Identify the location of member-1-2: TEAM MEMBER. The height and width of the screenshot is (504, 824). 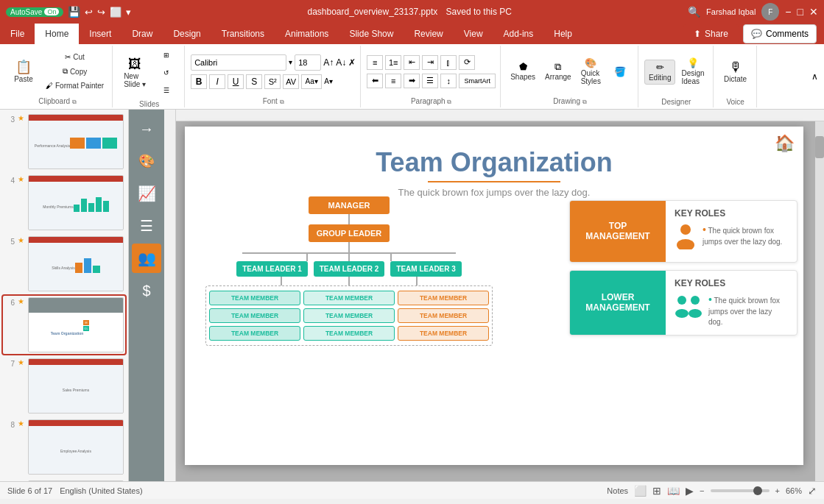
(349, 298).